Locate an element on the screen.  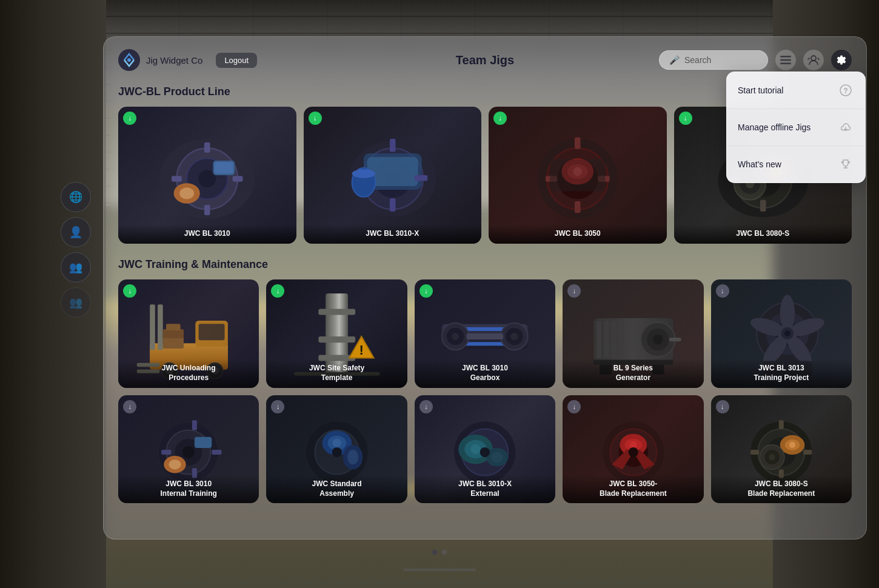
download-badge-3050: ↓ is located at coordinates (500, 118).